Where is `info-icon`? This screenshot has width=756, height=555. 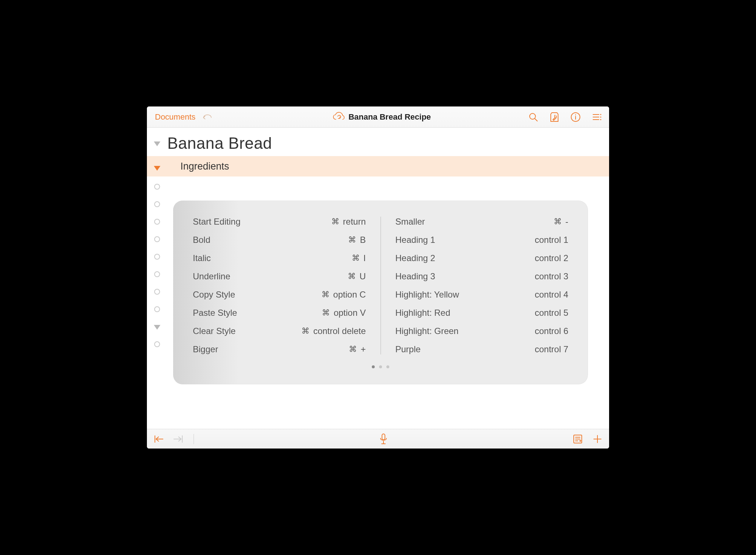 info-icon is located at coordinates (576, 117).